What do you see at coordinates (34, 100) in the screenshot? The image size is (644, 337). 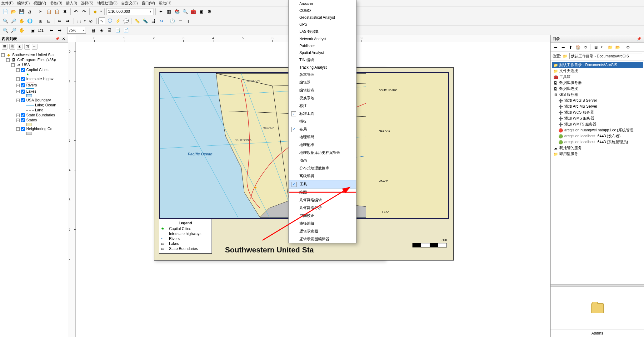 I see `toc-node: −USA Boundary` at bounding box center [34, 100].